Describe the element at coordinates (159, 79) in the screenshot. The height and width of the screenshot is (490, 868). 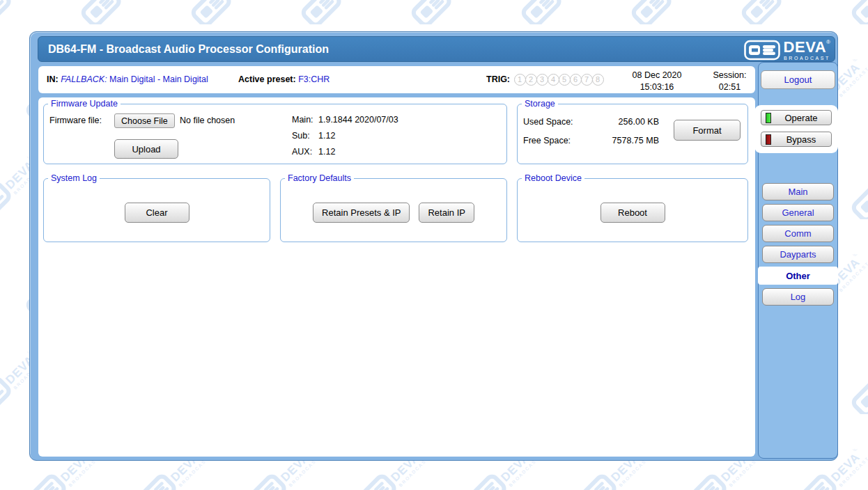
I see `input-value: Main Digital - Main Digital` at that location.